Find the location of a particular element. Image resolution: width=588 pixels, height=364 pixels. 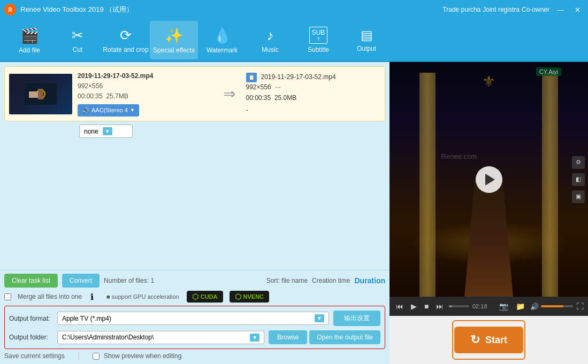

output-folder-value: C:\Users\Administrator\Desktop\ is located at coordinates (108, 337).